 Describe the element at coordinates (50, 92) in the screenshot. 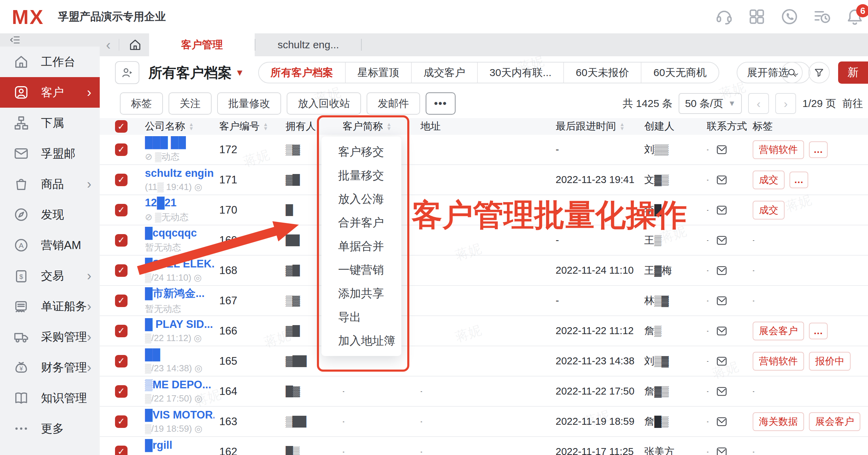

I see `sidebar-item-customers: 客户›` at that location.